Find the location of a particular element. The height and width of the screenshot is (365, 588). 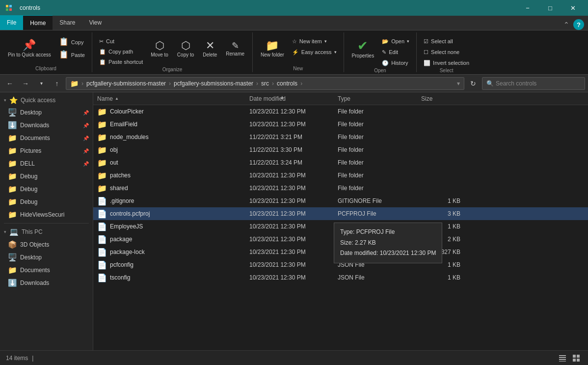

large-icons-view-button is located at coordinates (576, 358).